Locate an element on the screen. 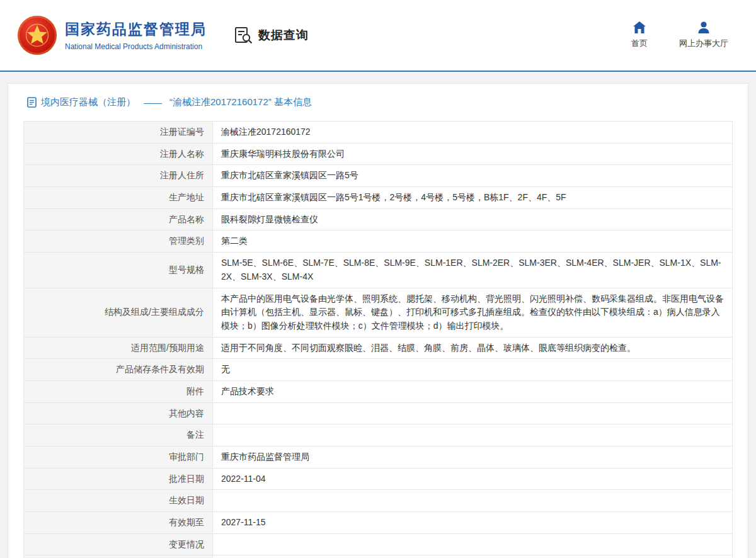 Image resolution: width=756 pixels, height=558 pixels. row-value: 2027-11-15 is located at coordinates (472, 523).